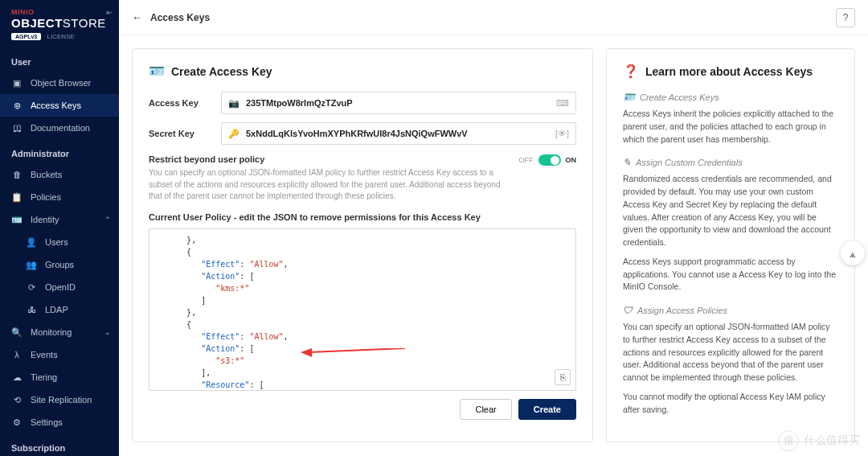  I want to click on help-title-text: Learn more about Access Keys, so click(729, 72).